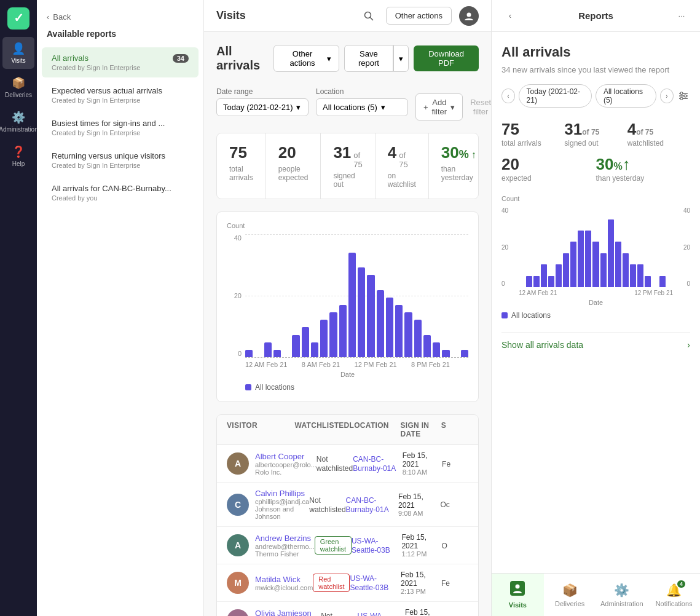 Image resolution: width=700 pixels, height=616 pixels. I want to click on sidebar-item-all-arrivals: All arrivals 34 Created by Sign In Enter…, so click(120, 63).